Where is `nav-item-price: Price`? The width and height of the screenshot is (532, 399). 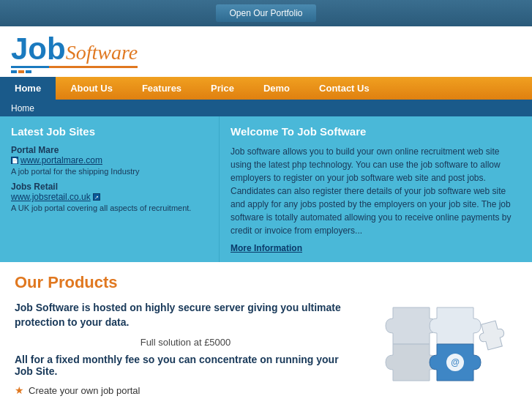 nav-item-price: Price is located at coordinates (222, 88).